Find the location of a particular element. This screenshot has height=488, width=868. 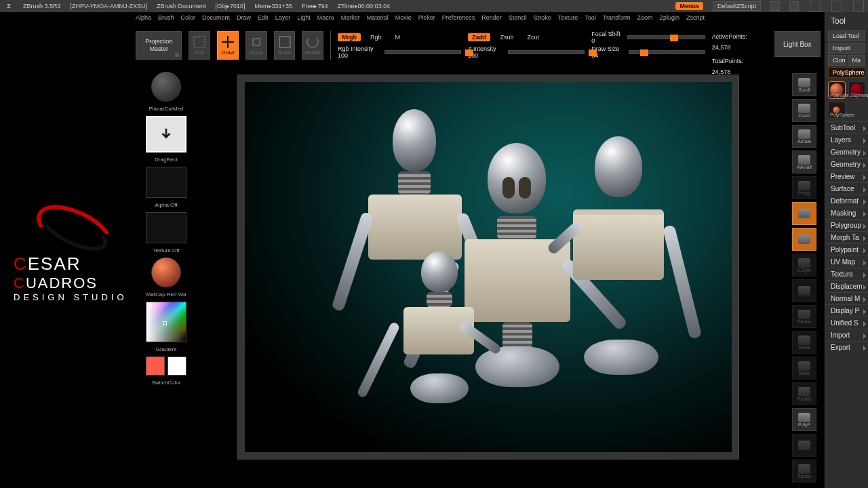

section-polypaint: Polypaint is located at coordinates (846, 249).